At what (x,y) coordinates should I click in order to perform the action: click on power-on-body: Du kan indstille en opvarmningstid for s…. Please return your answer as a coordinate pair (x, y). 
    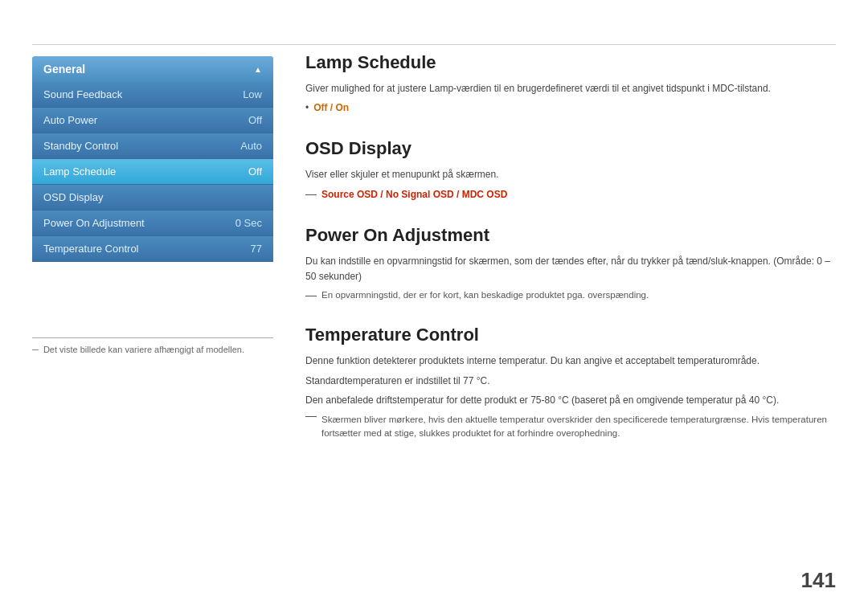
    Looking at the image, I should click on (571, 278).